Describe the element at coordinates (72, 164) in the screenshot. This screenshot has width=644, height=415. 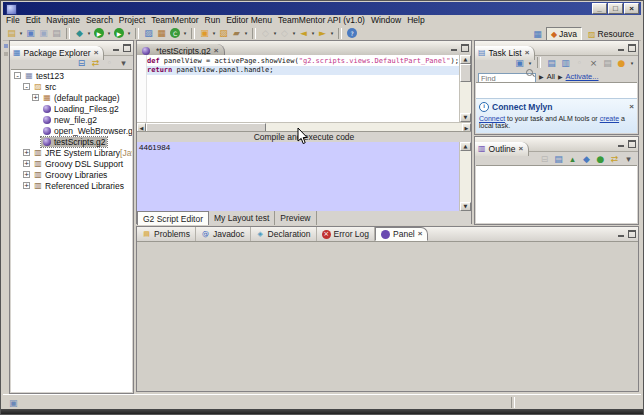
I see `tree-item-groovy-dsl-support: +▥Groovy DSL Support` at that location.